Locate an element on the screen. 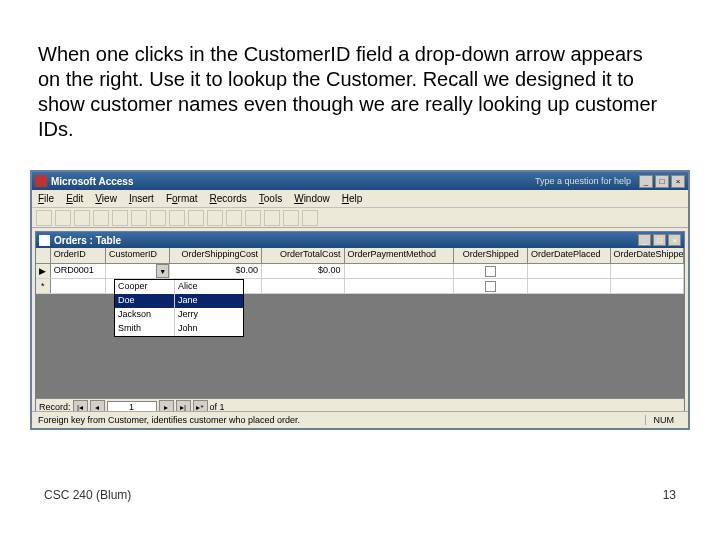  cell-orderid is located at coordinates (78, 286).